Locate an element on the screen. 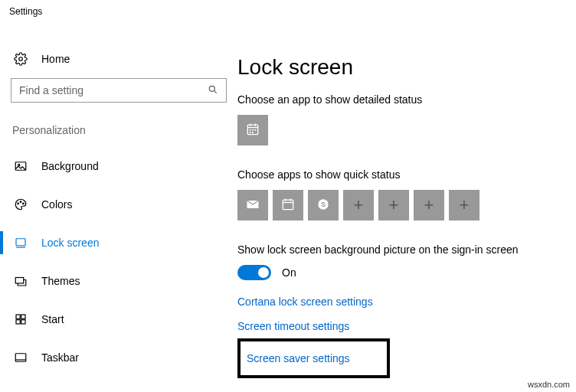  themes-icon is located at coordinates (21, 281).